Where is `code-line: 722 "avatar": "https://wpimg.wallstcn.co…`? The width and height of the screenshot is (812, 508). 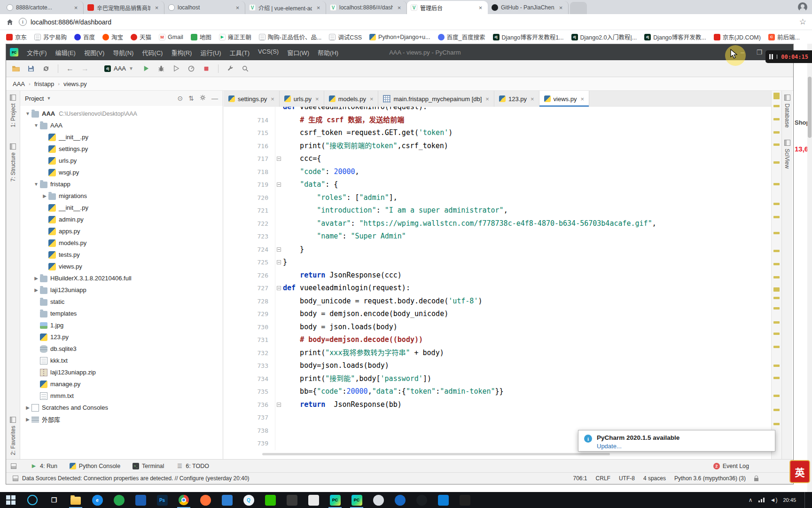
code-line: 722 "avatar": "https://wpimg.wallstcn.co… is located at coordinates (497, 224).